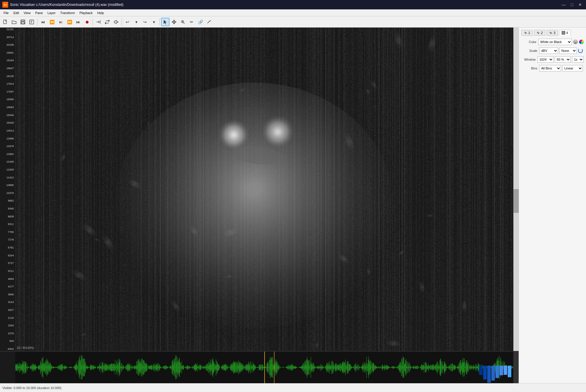  Describe the element at coordinates (5, 5) in the screenshot. I see `app-icon: SV` at that location.